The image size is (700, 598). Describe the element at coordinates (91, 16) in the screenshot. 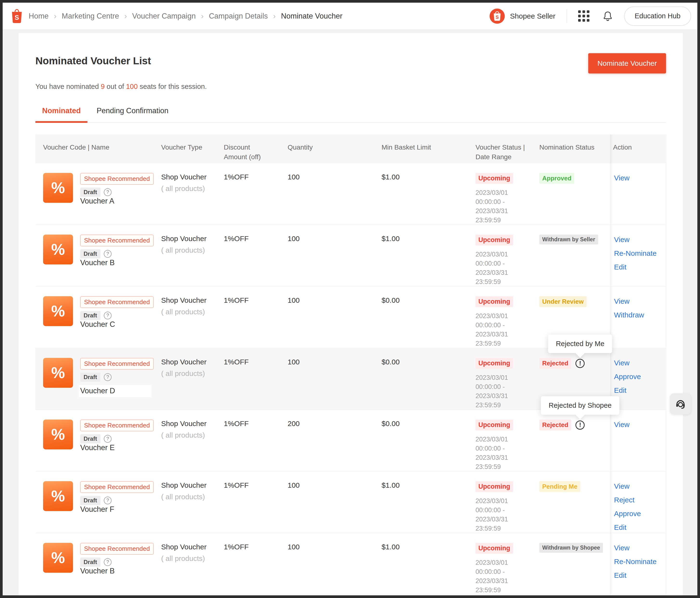

I see `breadcrumb-marketing-centre: Marketing Centre` at that location.